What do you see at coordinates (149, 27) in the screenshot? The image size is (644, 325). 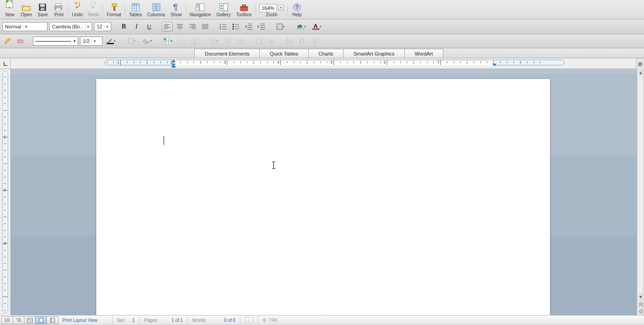 I see `underline-button: U` at bounding box center [149, 27].